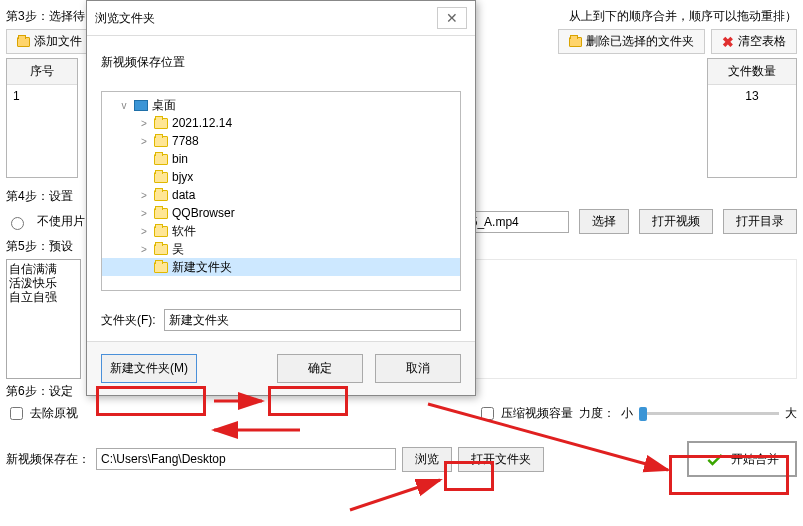 The height and width of the screenshot is (526, 803). Describe the element at coordinates (604, 222) in the screenshot. I see `choose-button: 选择` at that location.